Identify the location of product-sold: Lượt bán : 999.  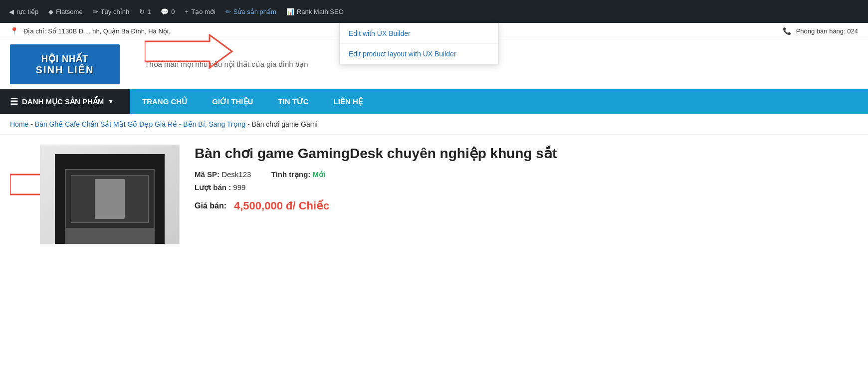
(526, 188).